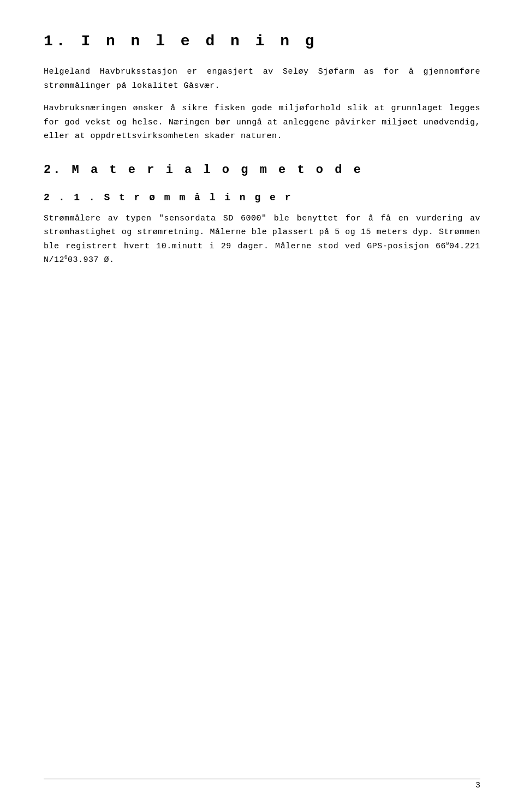 The height and width of the screenshot is (812, 524). I want to click on section1-paragraph2: Havbruksnæringen ønsker å sikre fisken g…, so click(262, 122).